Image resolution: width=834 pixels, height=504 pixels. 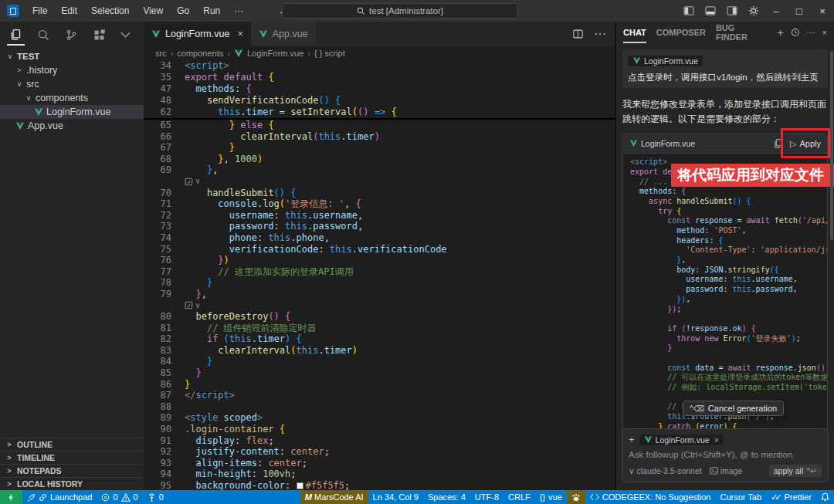 What do you see at coordinates (380, 113) in the screenshot?
I see `code-line: 62 this.timer = setInterval(() => {` at bounding box center [380, 113].